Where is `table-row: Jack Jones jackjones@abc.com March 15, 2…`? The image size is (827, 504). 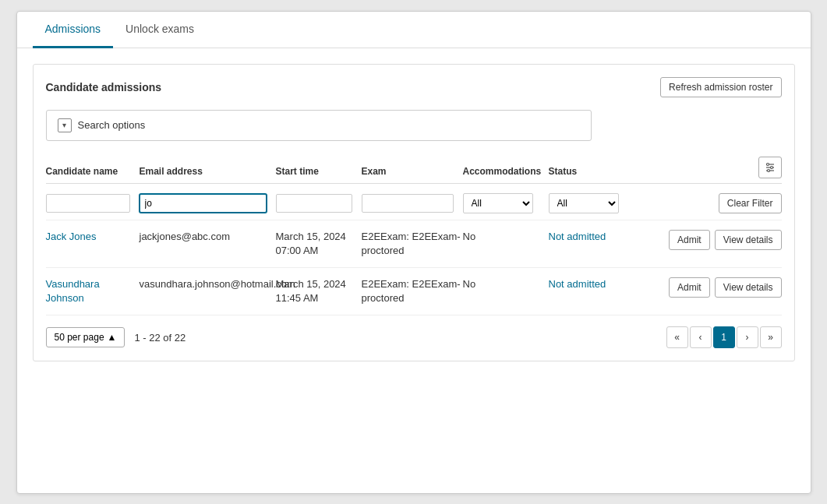 table-row: Jack Jones jackjones@abc.com March 15, 2… is located at coordinates (414, 245).